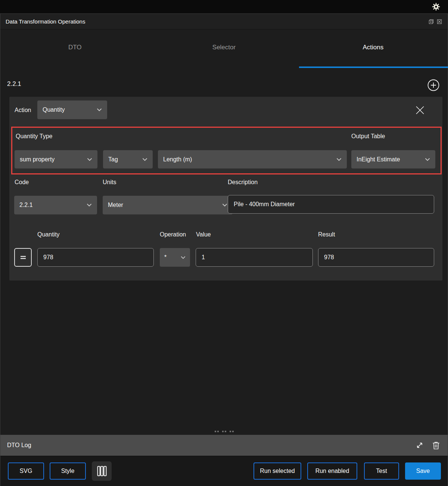 The image size is (448, 486). What do you see at coordinates (26, 471) in the screenshot?
I see `svg-button: SVG` at bounding box center [26, 471].